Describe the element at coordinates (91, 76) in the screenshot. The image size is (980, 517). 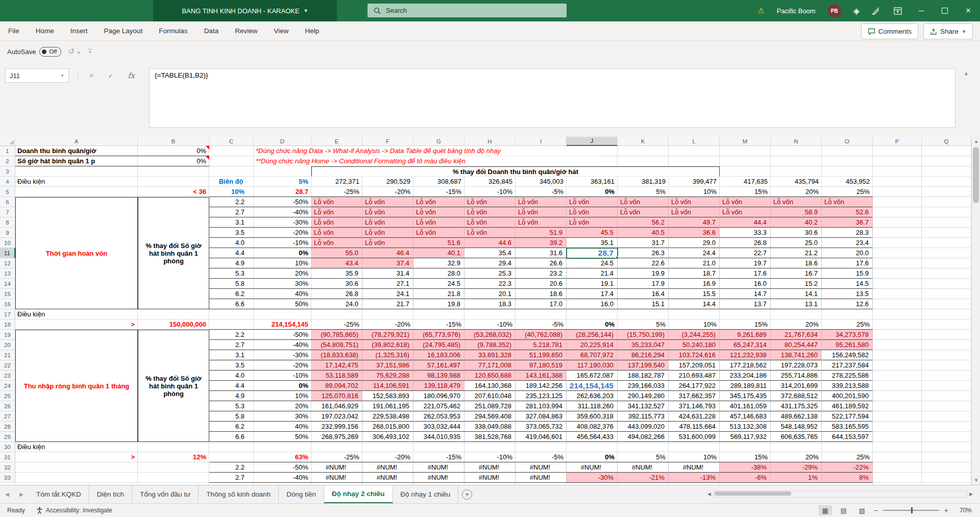
I see `cancel-icon: ×` at that location.